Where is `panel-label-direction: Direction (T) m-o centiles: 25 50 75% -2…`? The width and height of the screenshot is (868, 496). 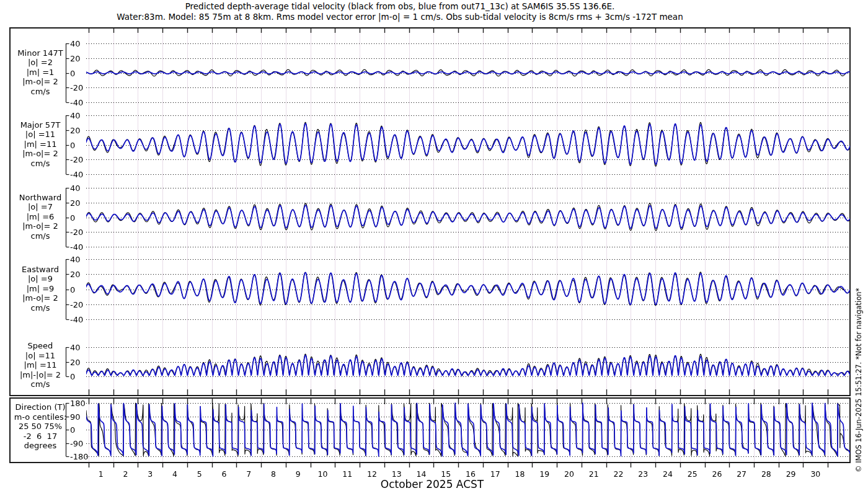 panel-label-direction: Direction (T) m-o centiles: 25 50 75% -2… is located at coordinates (40, 427).